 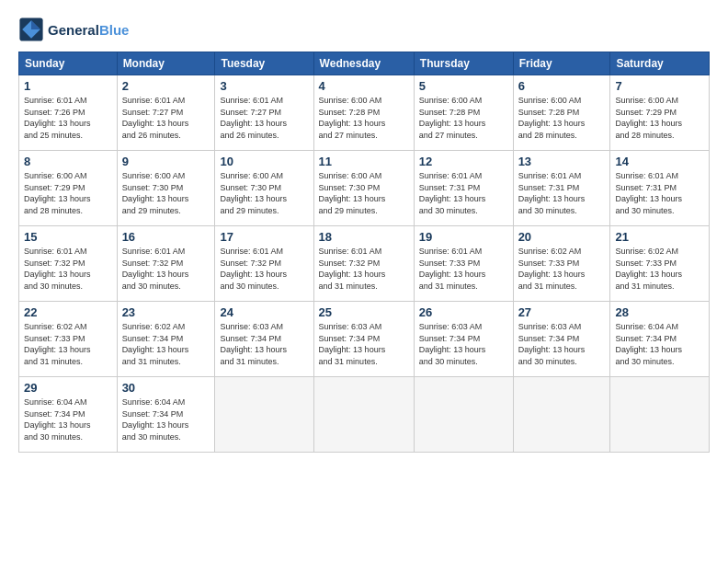 What do you see at coordinates (364, 313) in the screenshot?
I see `day-number: 25` at bounding box center [364, 313].